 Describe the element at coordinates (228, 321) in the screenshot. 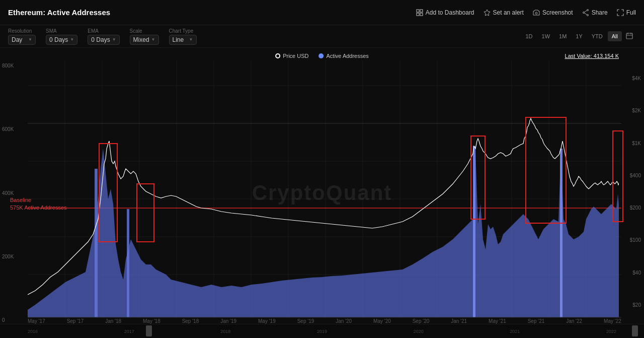

I see `x-label-jan19: Jan '19` at that location.